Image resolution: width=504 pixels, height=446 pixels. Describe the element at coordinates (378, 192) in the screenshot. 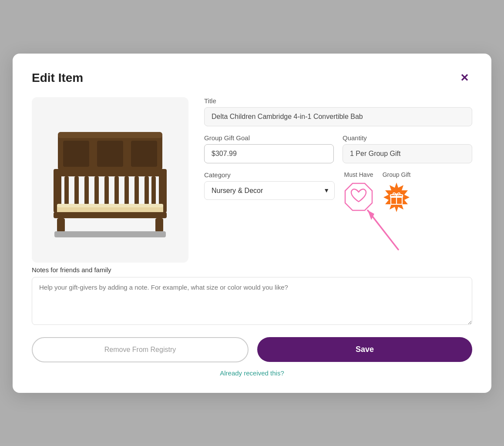

I see `toggles-container: Must Have` at that location.